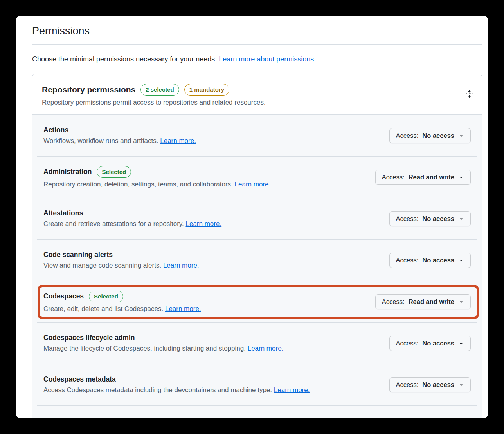 The height and width of the screenshot is (434, 504). What do you see at coordinates (257, 177) in the screenshot?
I see `permission-row-administration: Administration Selected Repository creat…` at bounding box center [257, 177].